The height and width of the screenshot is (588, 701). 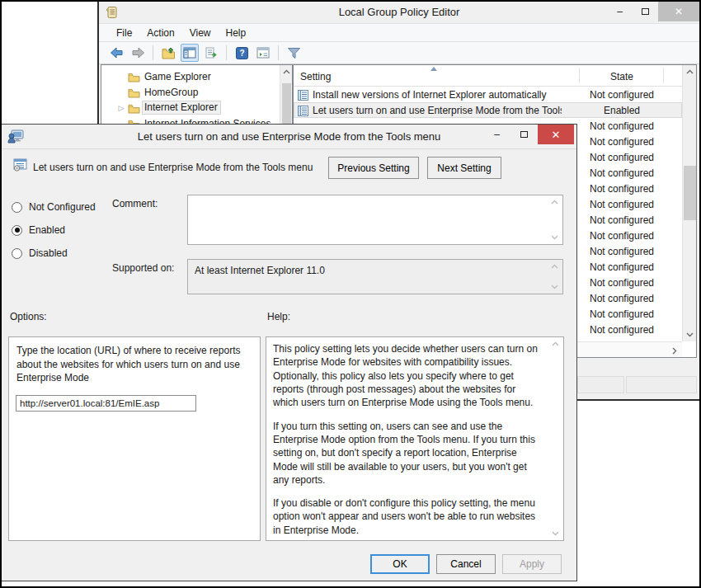 I want to click on tree-item-label: Internet Explorer, so click(x=181, y=107).